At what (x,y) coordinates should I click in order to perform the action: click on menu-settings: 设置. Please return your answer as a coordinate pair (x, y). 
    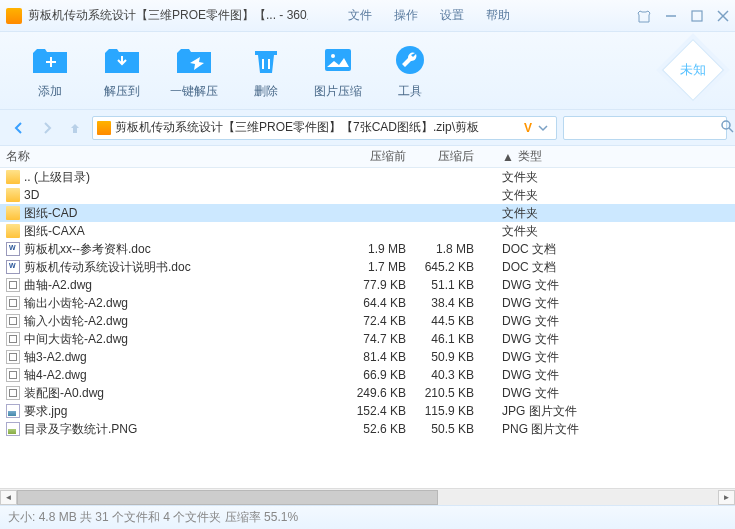
    Looking at the image, I should click on (452, 16).